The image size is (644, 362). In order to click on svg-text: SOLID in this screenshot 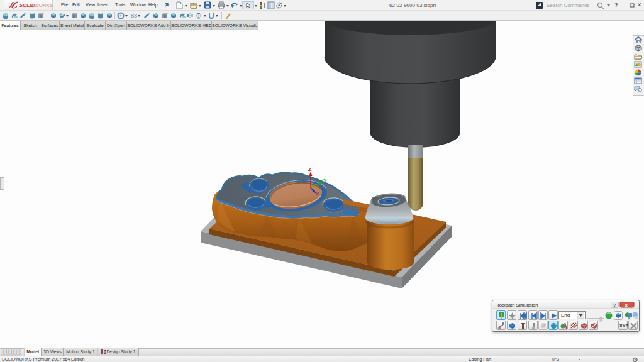, I will do `click(28, 5)`.